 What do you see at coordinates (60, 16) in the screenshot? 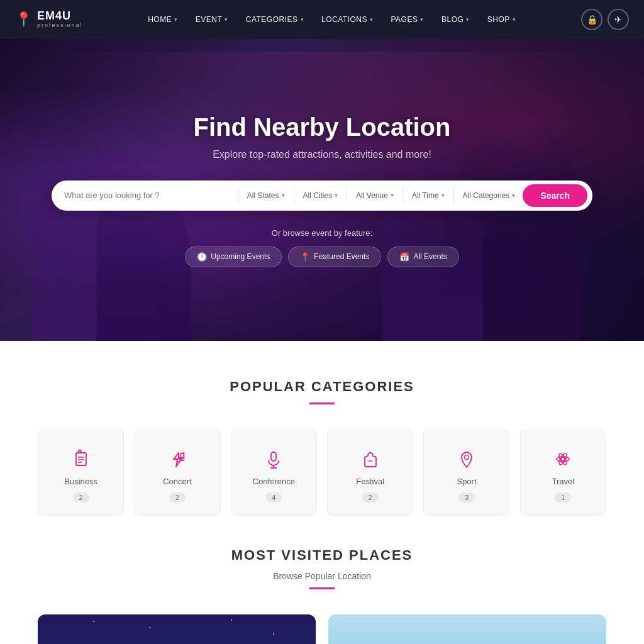
I see `logo-main: EM4U` at bounding box center [60, 16].